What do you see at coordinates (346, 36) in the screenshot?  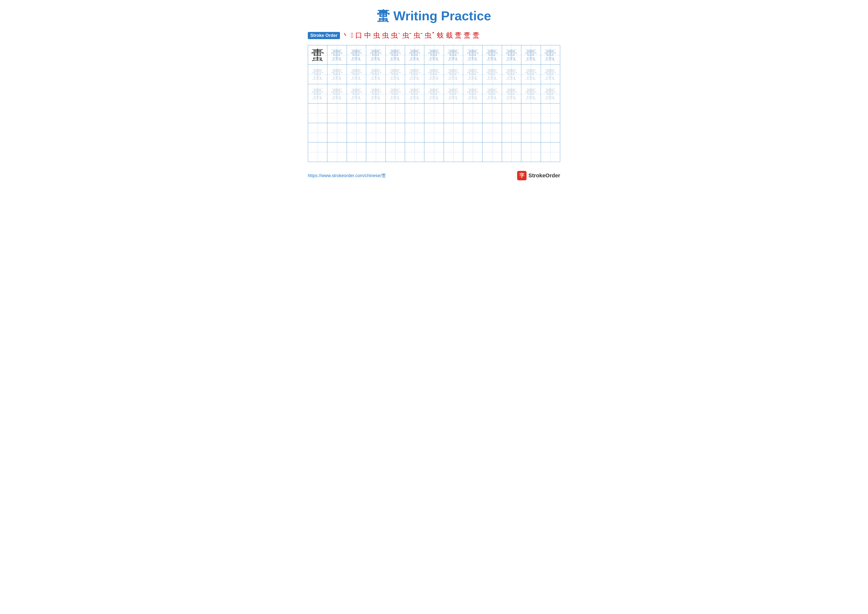 I see `stroke-1: 丶` at bounding box center [346, 36].